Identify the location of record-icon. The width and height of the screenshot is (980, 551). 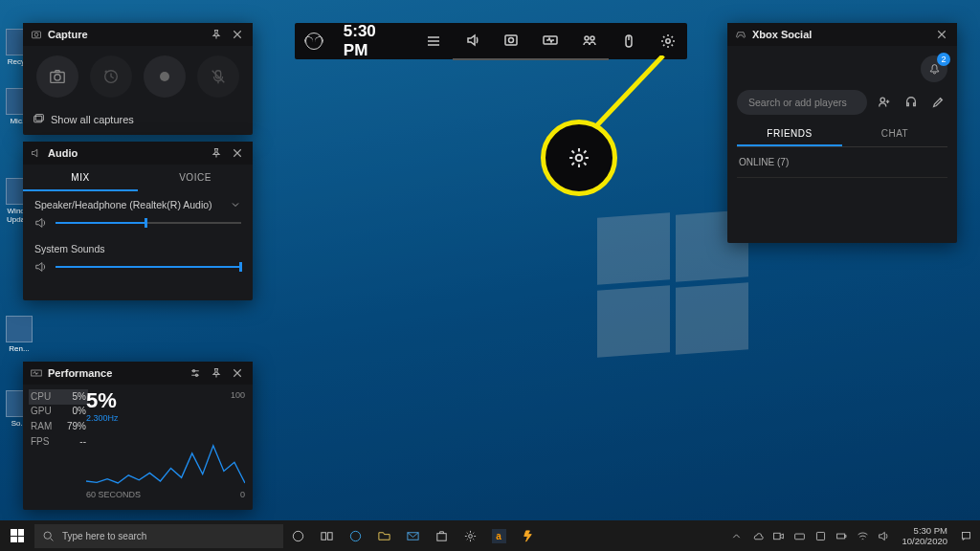
(165, 77).